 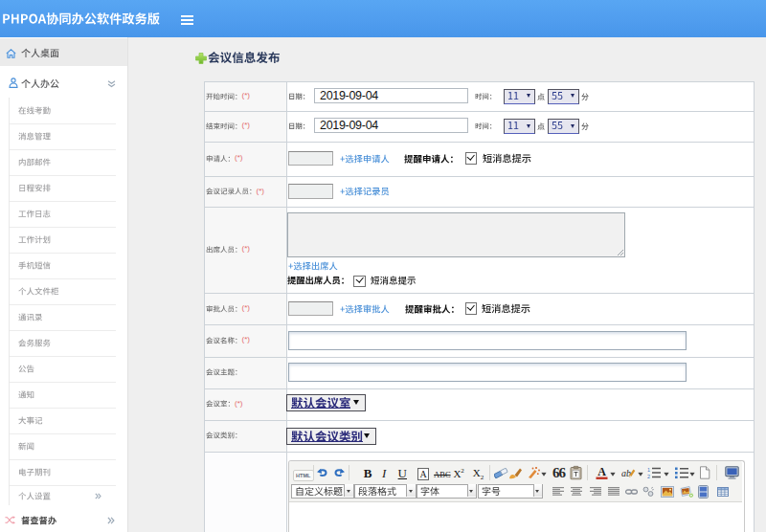 I want to click on svg-text: 1, so click(x=649, y=469).